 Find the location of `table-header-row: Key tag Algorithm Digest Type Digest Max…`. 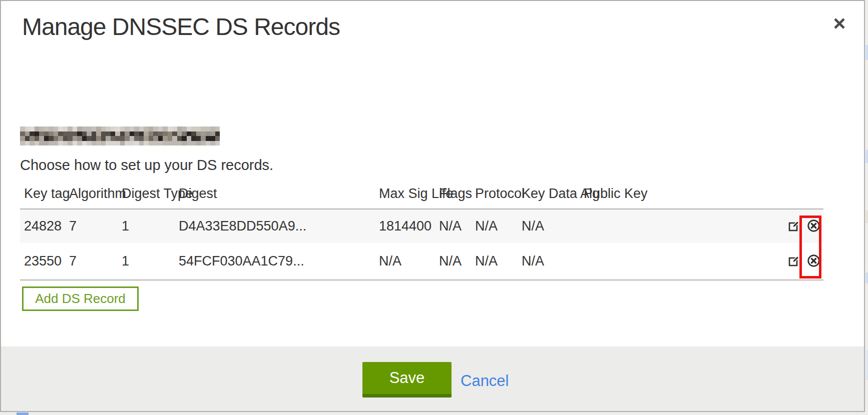

table-header-row: Key tag Algorithm Digest Type Digest Max… is located at coordinates (421, 196).